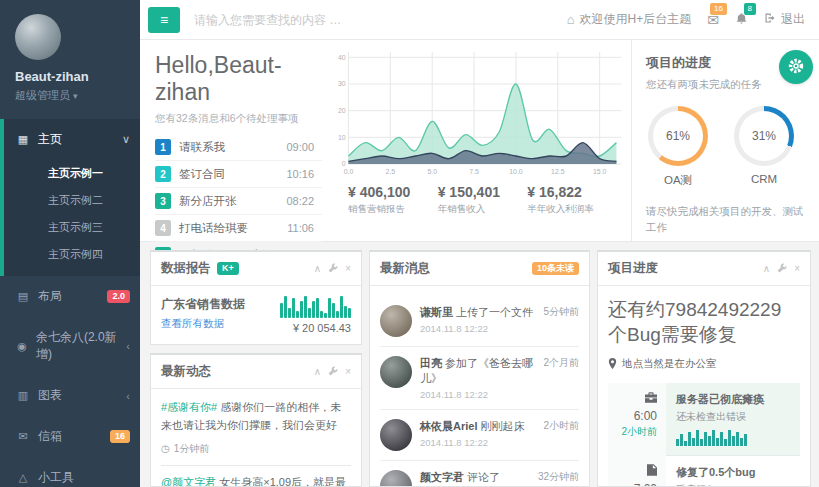  I want to click on sidebar-subitem: 主页示例四, so click(72, 254).